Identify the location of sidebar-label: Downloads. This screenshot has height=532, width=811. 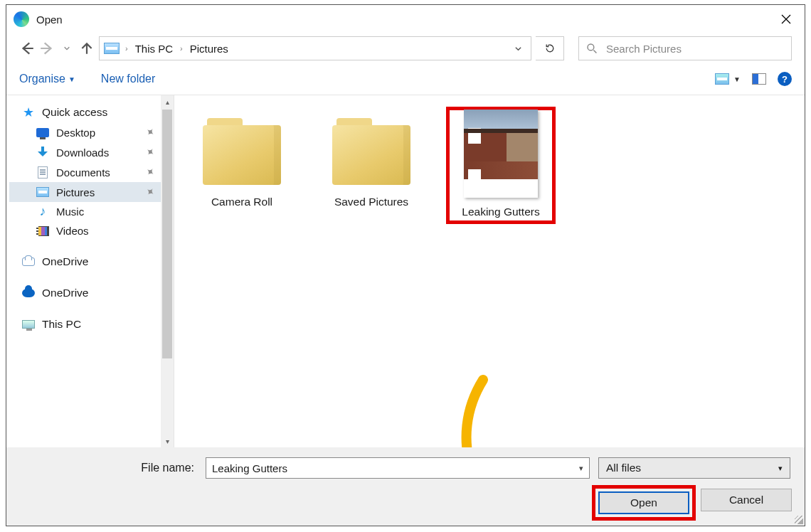
(83, 152).